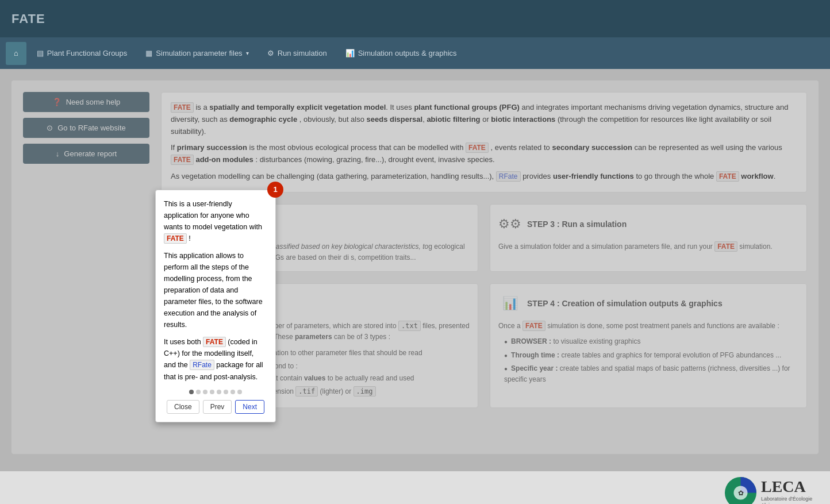  I want to click on navbar: FATE, so click(415, 18).